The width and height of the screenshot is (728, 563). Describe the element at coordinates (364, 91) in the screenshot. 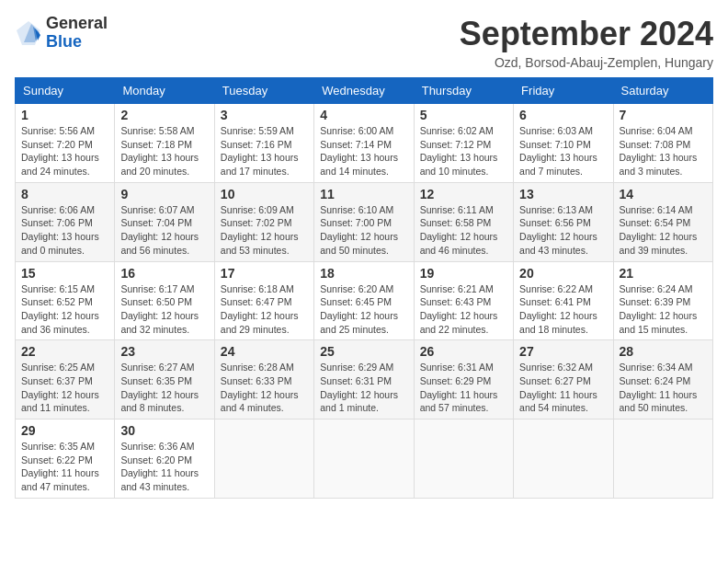

I see `calendar-header-row: Sunday Monday Tuesday Wednesday Thursday…` at that location.